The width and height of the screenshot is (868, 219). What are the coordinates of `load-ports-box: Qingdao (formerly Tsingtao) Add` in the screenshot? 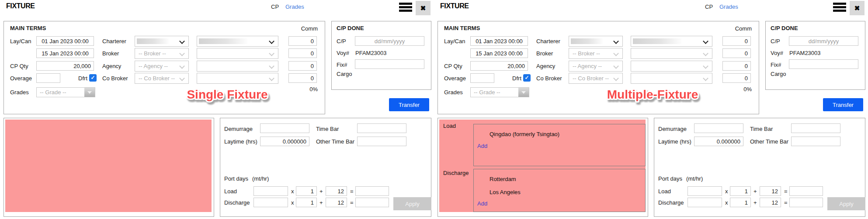 It's located at (559, 145).